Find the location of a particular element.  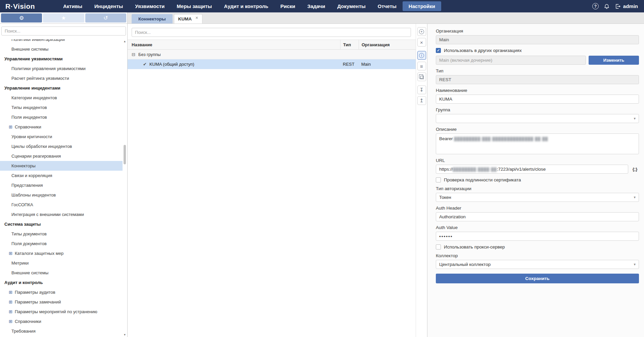

tab-bar: Коннекторы KUMA × is located at coordinates (386, 18).